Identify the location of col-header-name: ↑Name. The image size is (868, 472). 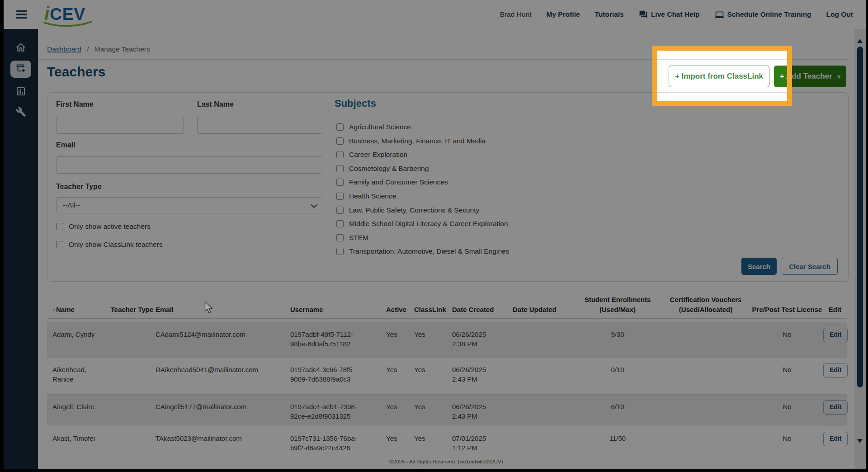
(78, 310).